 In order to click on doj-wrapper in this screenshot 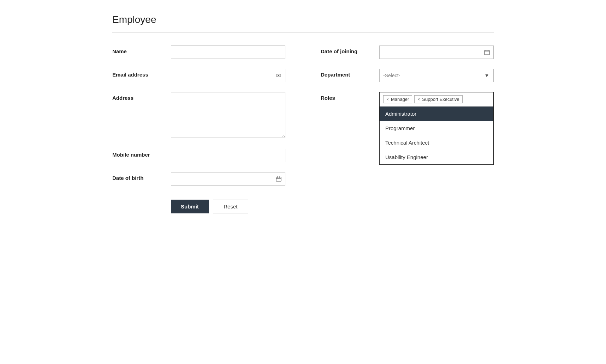, I will do `click(436, 52)`.